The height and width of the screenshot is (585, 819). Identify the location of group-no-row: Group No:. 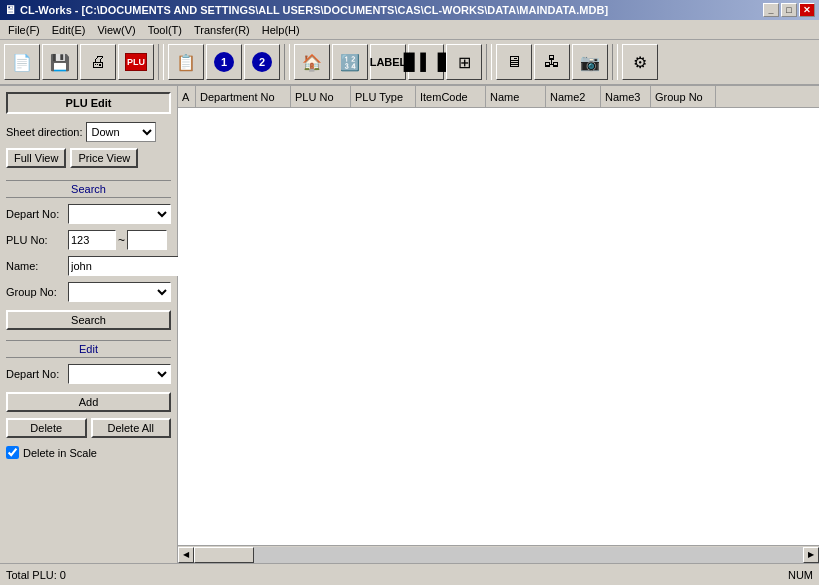
(88, 292).